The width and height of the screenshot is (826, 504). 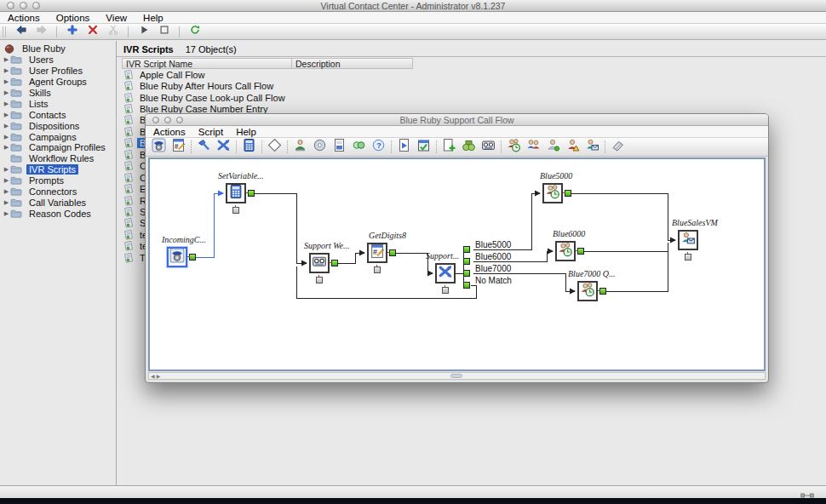 I want to click on node-set-variable, so click(x=236, y=193).